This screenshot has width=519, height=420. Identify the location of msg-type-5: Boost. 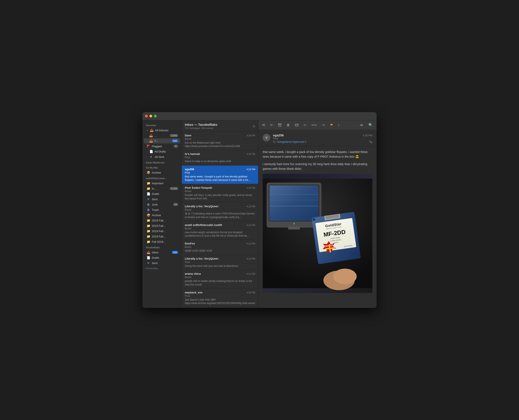
(220, 210).